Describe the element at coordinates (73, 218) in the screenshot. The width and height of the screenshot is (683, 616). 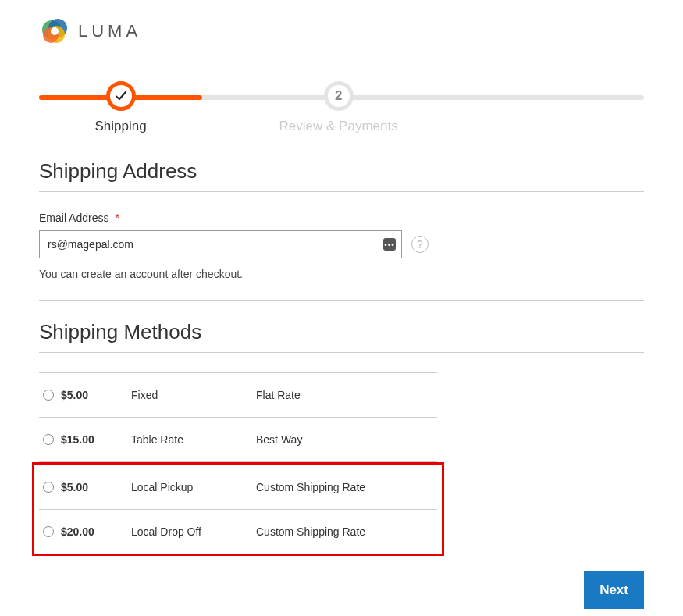
I see `email-label-text: Email Address` at that location.